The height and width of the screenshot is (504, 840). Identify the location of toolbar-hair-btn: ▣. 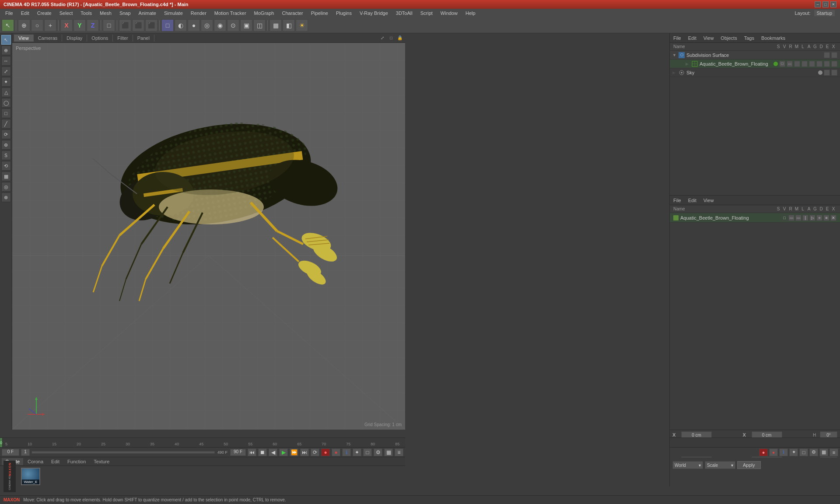
(246, 25).